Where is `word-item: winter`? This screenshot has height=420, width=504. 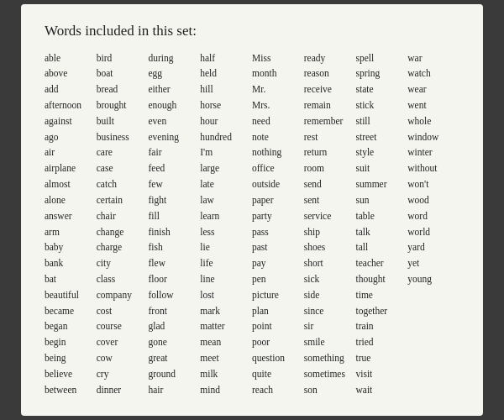 word-item: winter is located at coordinates (433, 153).